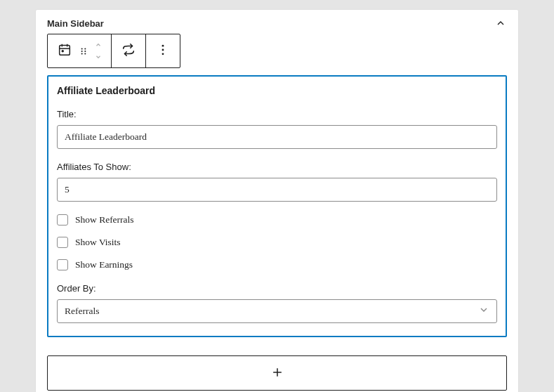 This screenshot has width=554, height=392. Describe the element at coordinates (277, 91) in the screenshot. I see `widget-title: Affiliate Leaderboard` at that location.